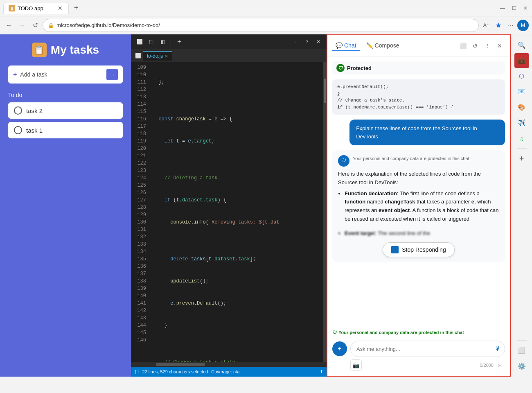 Image resolution: width=532 pixels, height=393 pixels. I want to click on task-item-1: task 1, so click(65, 130).